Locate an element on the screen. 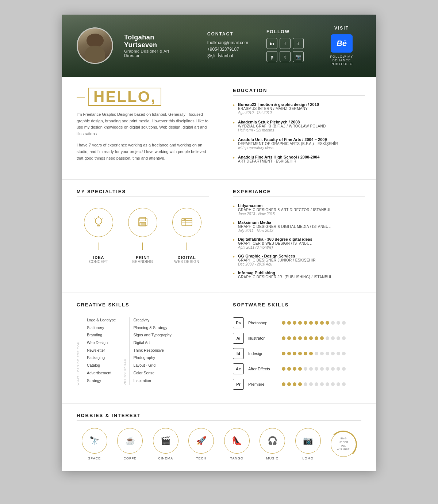  hello-title: HELLO, is located at coordinates (125, 97).